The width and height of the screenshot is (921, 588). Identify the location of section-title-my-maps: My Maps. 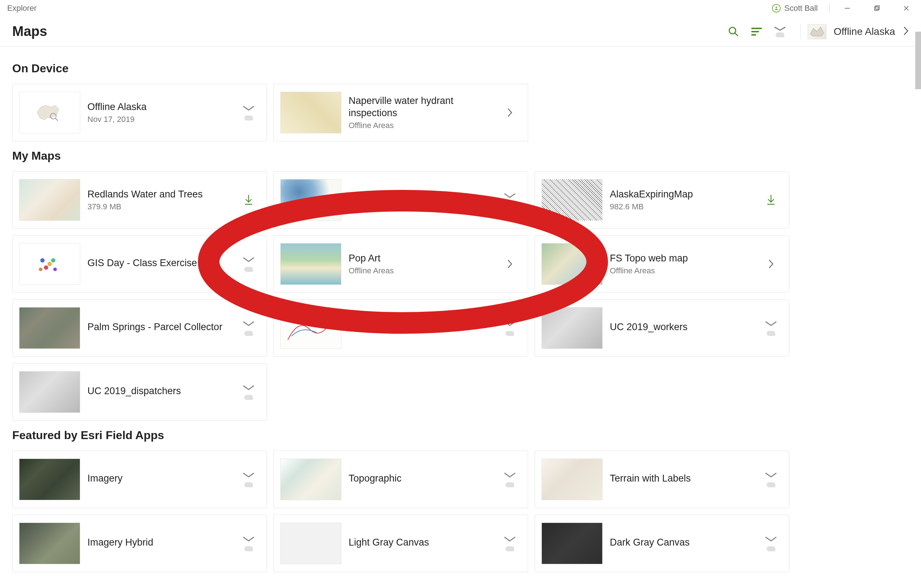
(462, 156).